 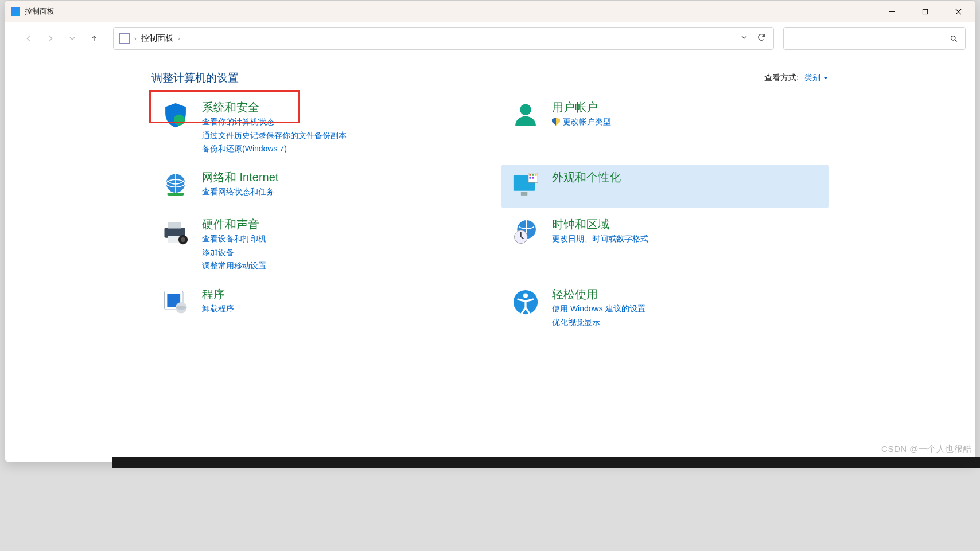 What do you see at coordinates (546, 463) in the screenshot?
I see `background-terminal-strip` at bounding box center [546, 463].